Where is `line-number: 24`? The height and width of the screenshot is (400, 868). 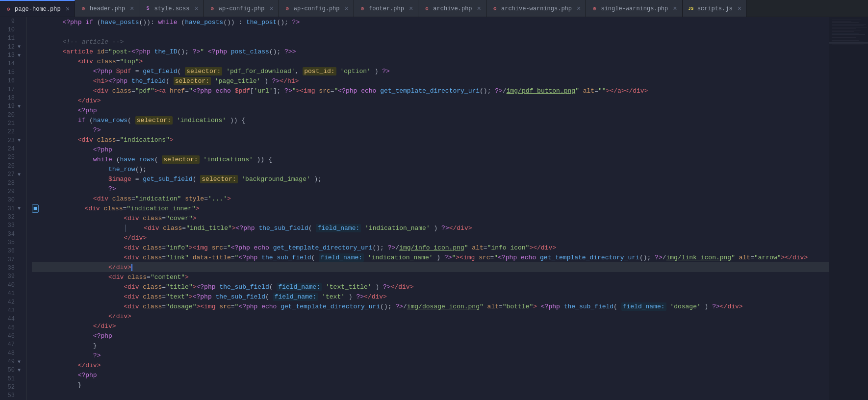
line-number: 24 is located at coordinates (9, 149).